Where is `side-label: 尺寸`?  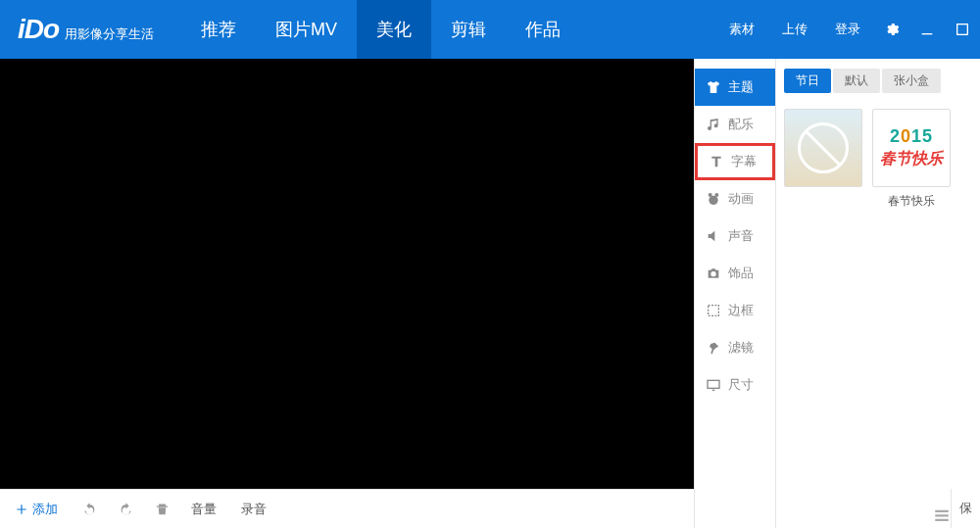 side-label: 尺寸 is located at coordinates (741, 385).